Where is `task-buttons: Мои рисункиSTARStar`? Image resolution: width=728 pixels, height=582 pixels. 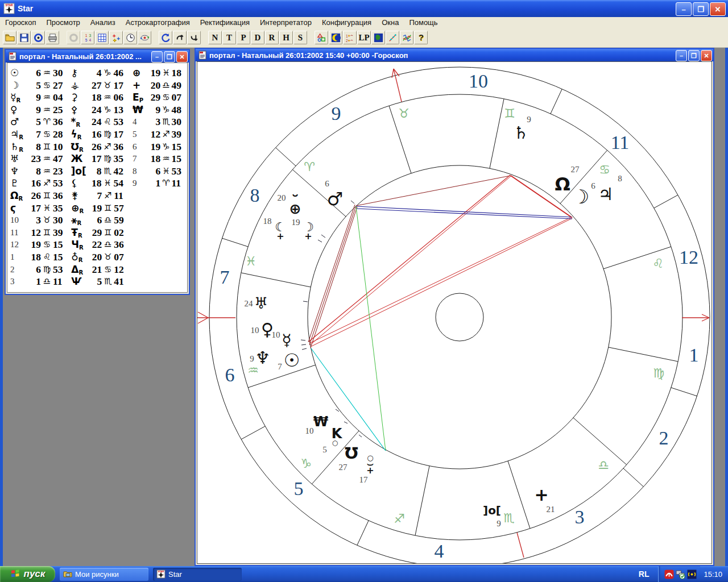 task-buttons: Мои рисункиSTARStar is located at coordinates (148, 574).